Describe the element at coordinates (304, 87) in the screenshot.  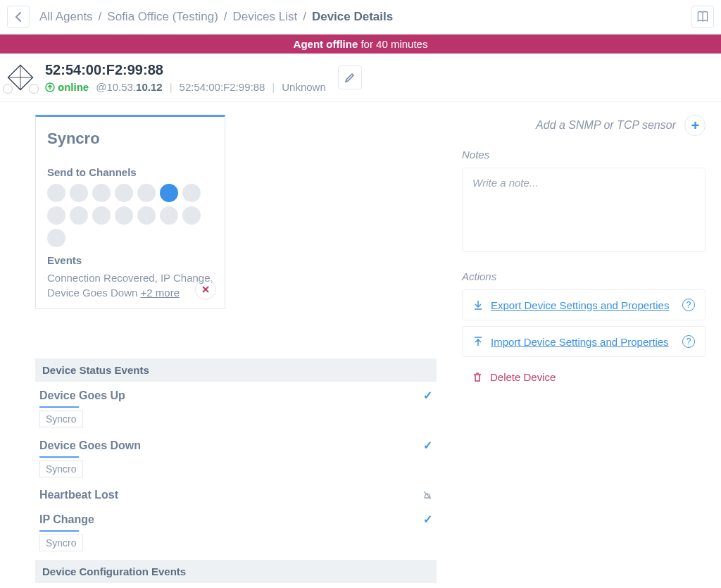
I see `device-vendor: Unknown` at that location.